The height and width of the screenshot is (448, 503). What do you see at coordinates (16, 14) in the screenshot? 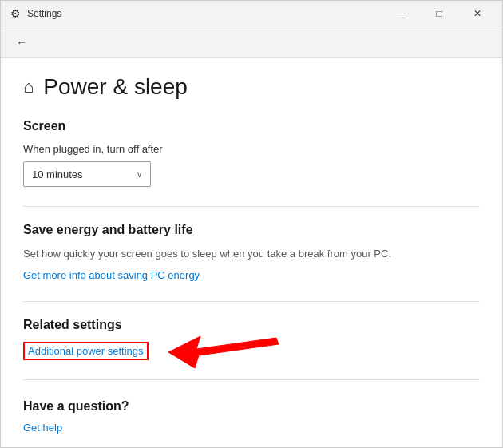
I see `settings-app-icon: ⚙` at bounding box center [16, 14].